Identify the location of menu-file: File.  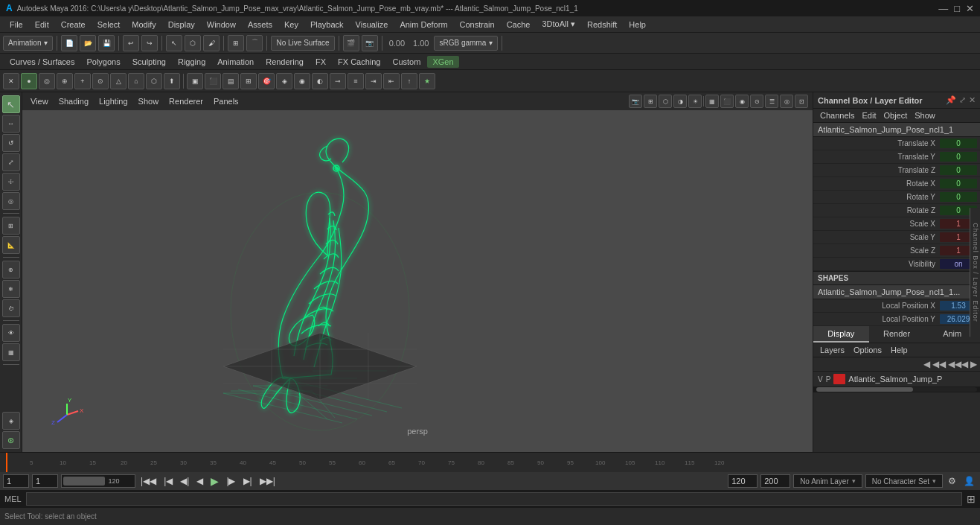
(16, 25).